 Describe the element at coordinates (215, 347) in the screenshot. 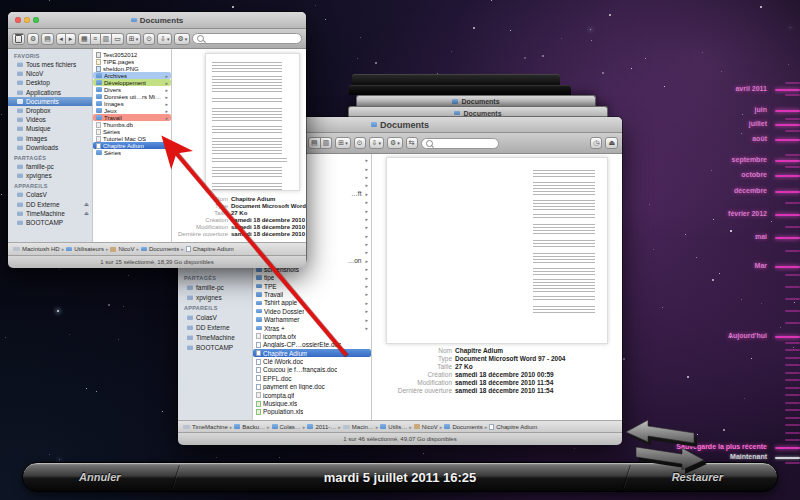

I see `sidebar-item-bootcamp: BOOTCAMP` at that location.